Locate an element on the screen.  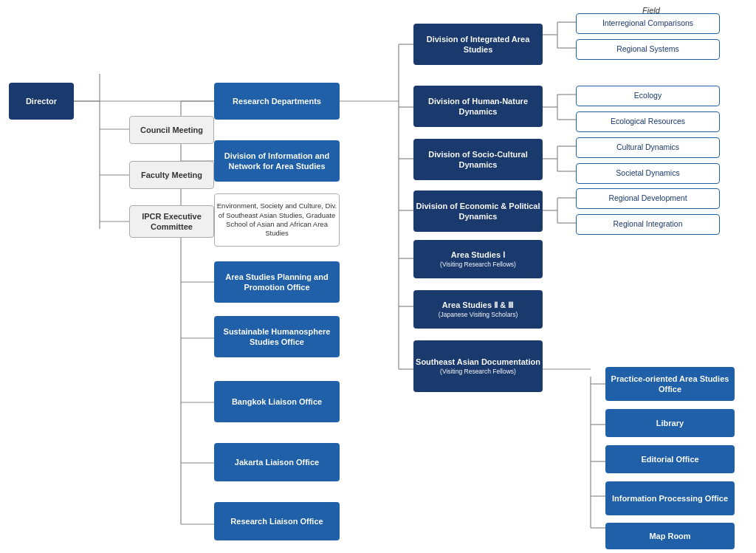
div-human-nature-box: Division of Human-Nature Dynamics is located at coordinates (478, 106).